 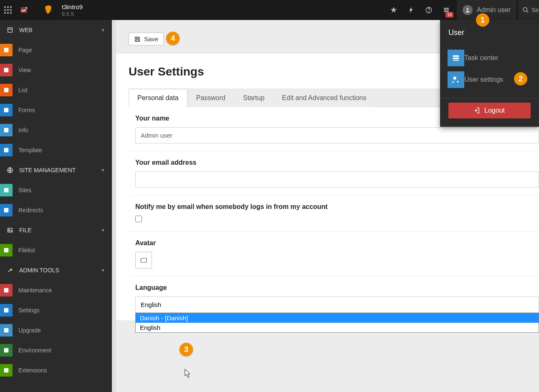 I want to click on topbar: BP t3intro9 9.5.5 10 Admin user Se, so click(x=270, y=10).